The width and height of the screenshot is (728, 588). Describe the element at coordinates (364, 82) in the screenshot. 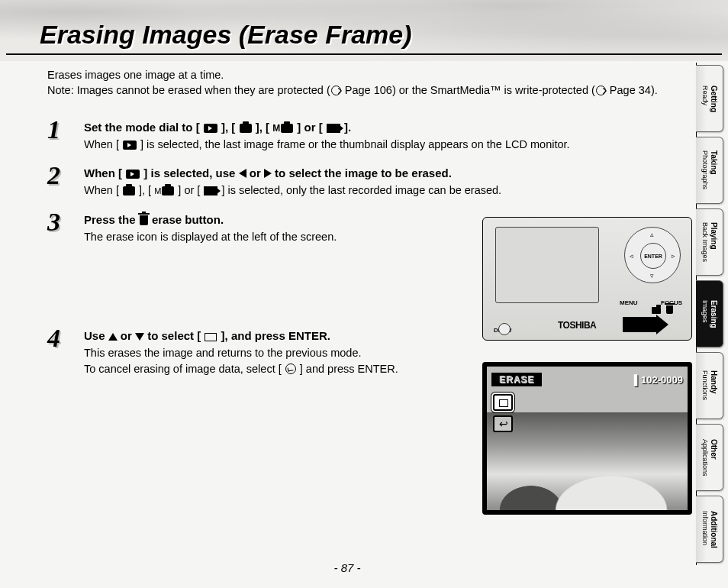

I see `intro-text: Erases images one image at a time. Note:…` at that location.